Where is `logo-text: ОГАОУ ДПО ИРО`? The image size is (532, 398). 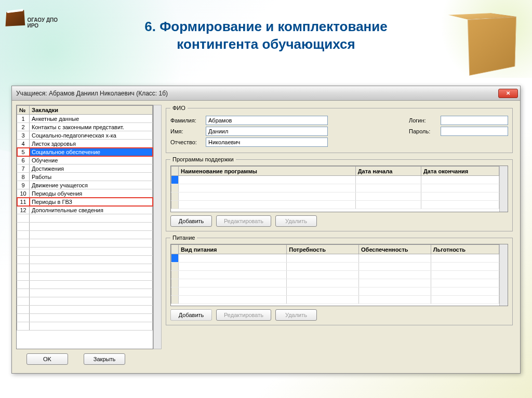
logo-text: ОГАОУ ДПО ИРО is located at coordinates (47, 23).